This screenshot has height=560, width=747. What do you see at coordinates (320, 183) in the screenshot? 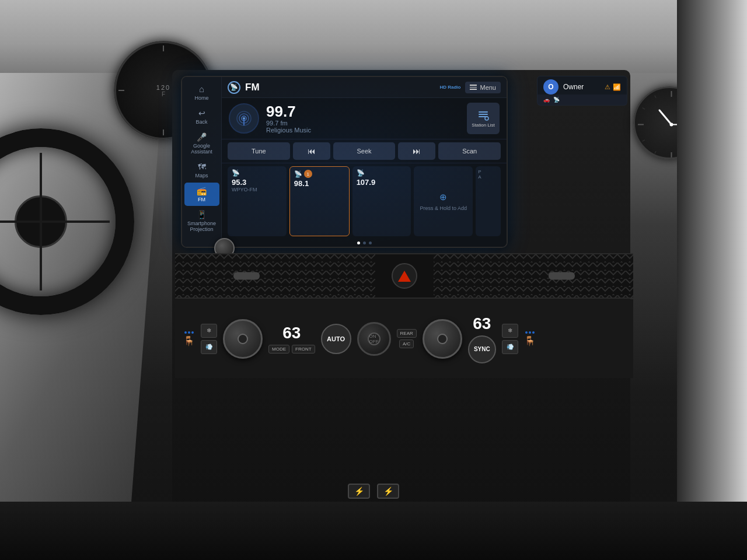
I see `preset-1-freq: 98.1` at bounding box center [320, 183].